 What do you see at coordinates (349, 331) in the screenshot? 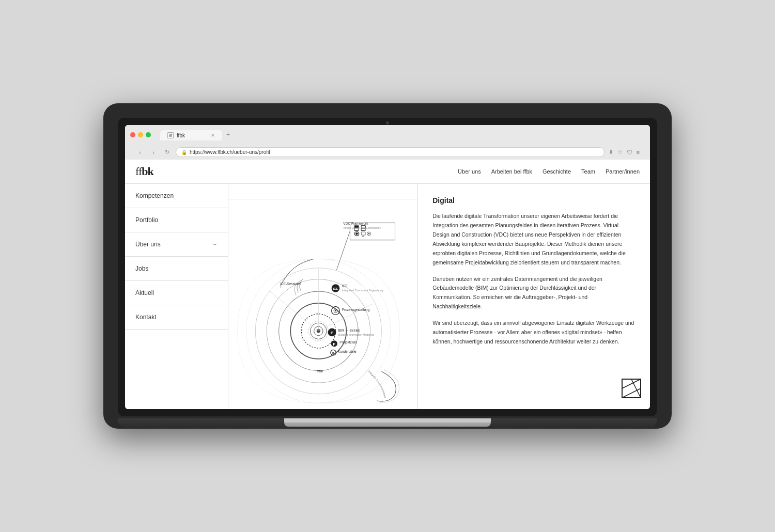
I see `svg-text: BIM → Betrieb` at bounding box center [349, 331].